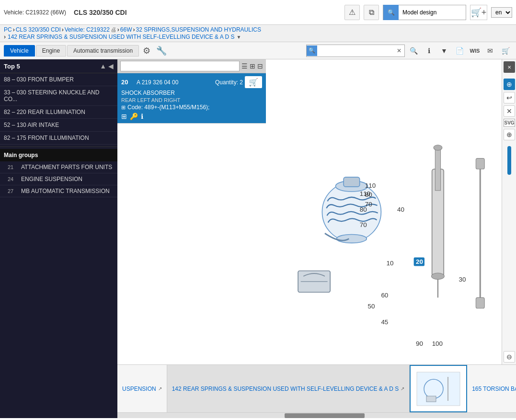 This screenshot has height=420, width=516. Describe the element at coordinates (58, 192) in the screenshot. I see `sidebar-group-27: 27 MB AUTOMATIC TRANSMISSION` at that location.